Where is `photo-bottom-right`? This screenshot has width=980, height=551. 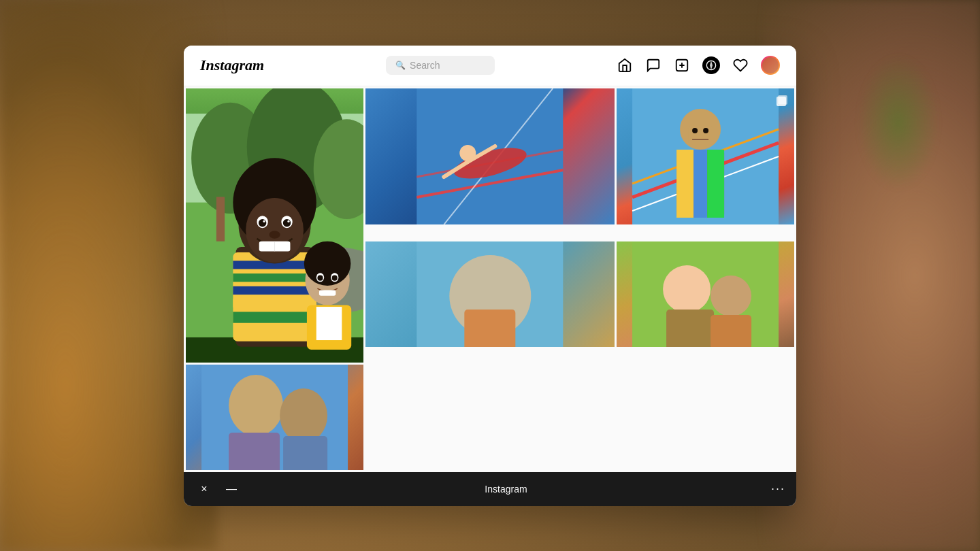 photo-bottom-right is located at coordinates (275, 418).